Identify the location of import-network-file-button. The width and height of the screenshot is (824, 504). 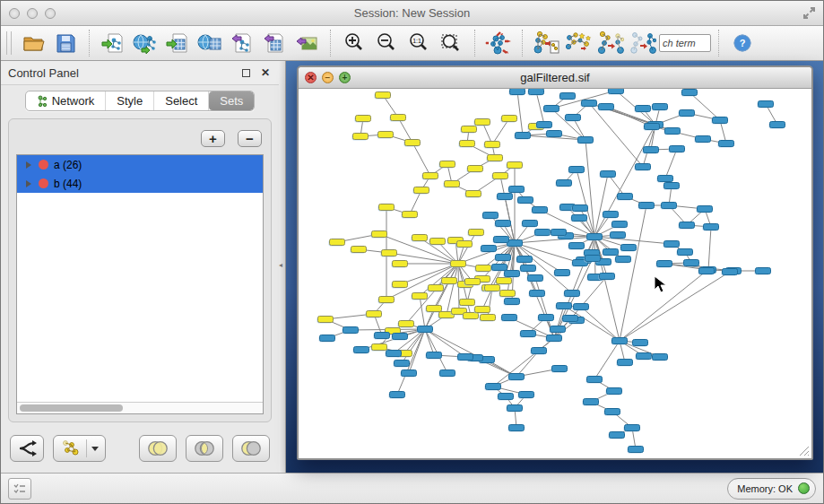
(113, 43).